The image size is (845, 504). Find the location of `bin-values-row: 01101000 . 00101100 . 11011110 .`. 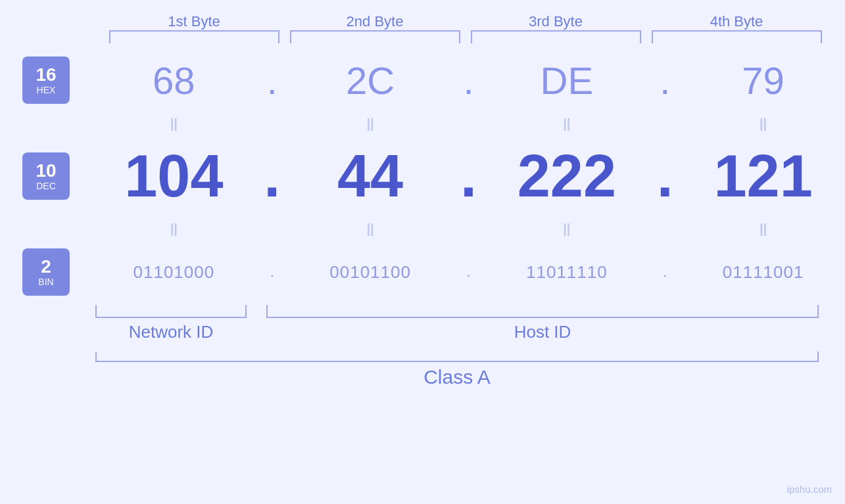

bin-values-row: 01101000 . 00101100 . 11011110 . is located at coordinates (468, 272).